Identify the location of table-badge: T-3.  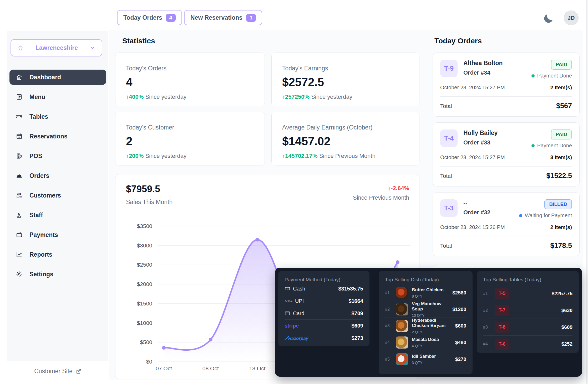
(449, 208).